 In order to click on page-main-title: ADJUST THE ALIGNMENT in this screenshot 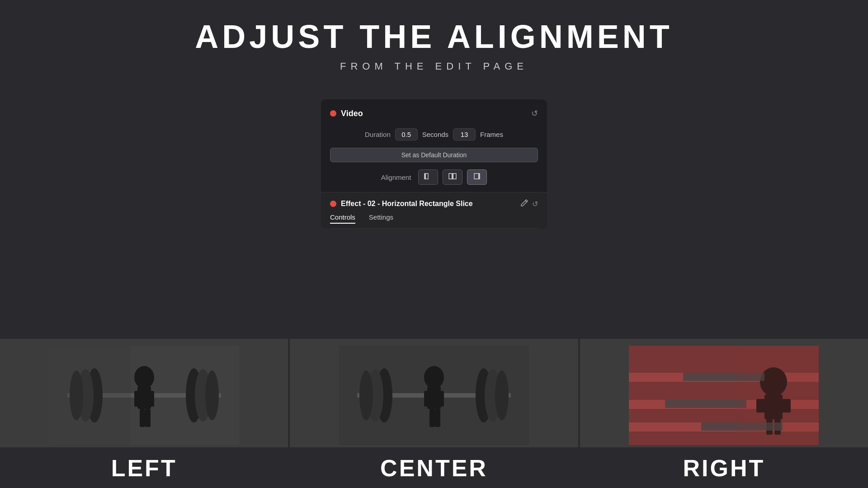, I will do `click(434, 37)`.